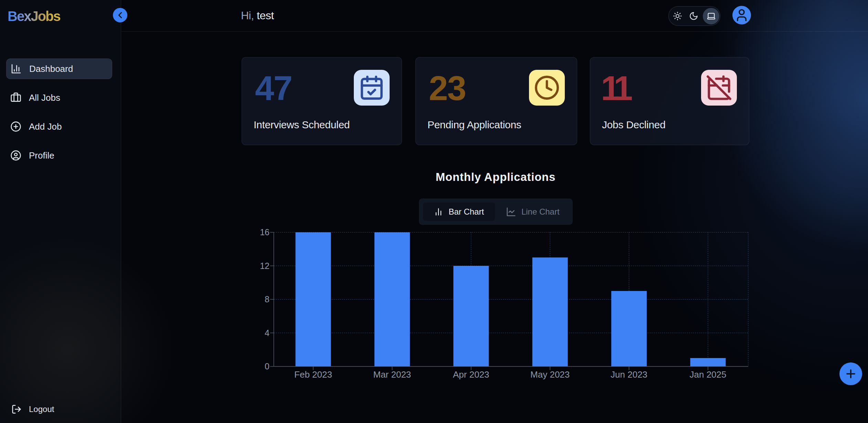 The height and width of the screenshot is (423, 868). What do you see at coordinates (267, 366) in the screenshot?
I see `svg-text: 0` at bounding box center [267, 366].